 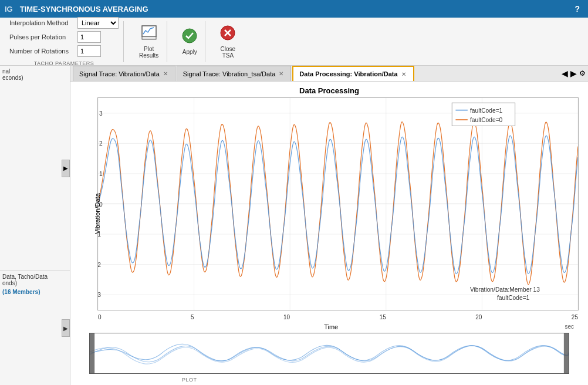 I want to click on close-tsa-label: Close, so click(x=228, y=49).